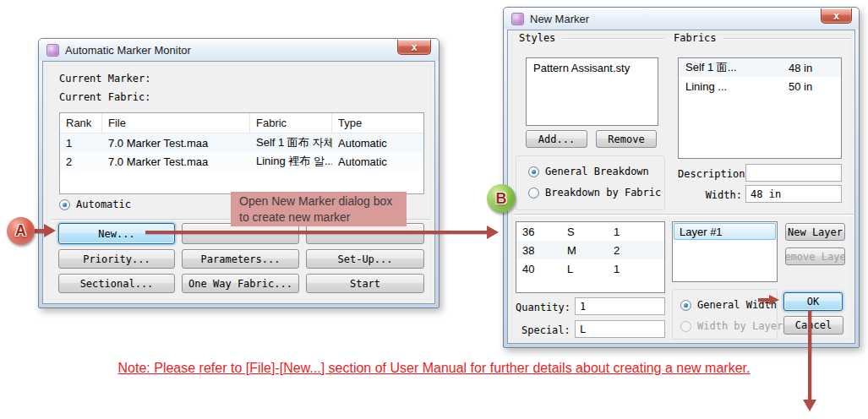  I want to click on size-row: 36 S 1, so click(590, 231).